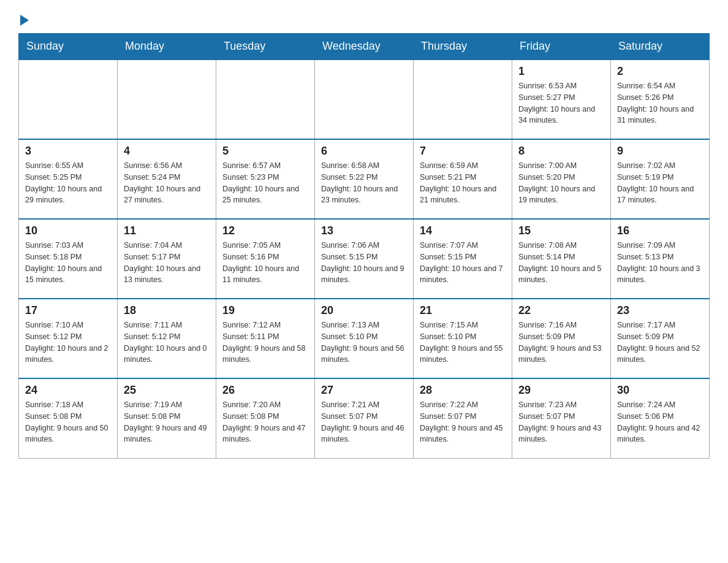 The height and width of the screenshot is (563, 728). What do you see at coordinates (167, 310) in the screenshot?
I see `day-number: 18` at bounding box center [167, 310].